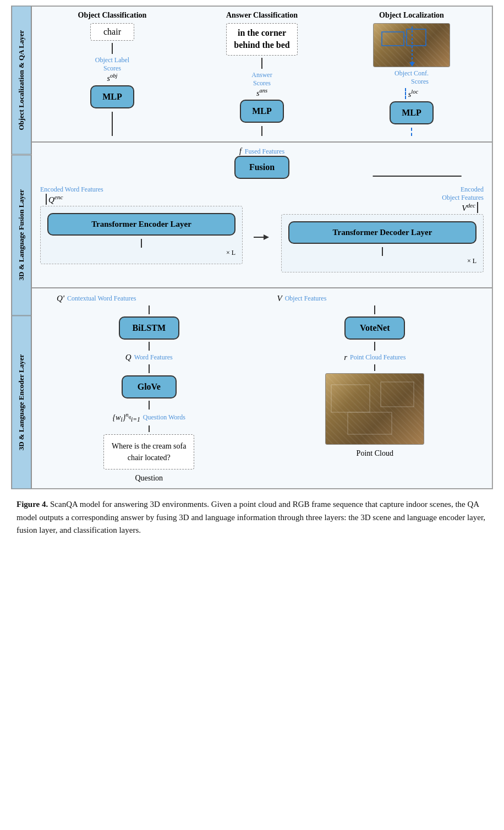 This screenshot has height=830, width=504. Describe the element at coordinates (149, 346) in the screenshot. I see `bilstm-below-arrow` at that location.